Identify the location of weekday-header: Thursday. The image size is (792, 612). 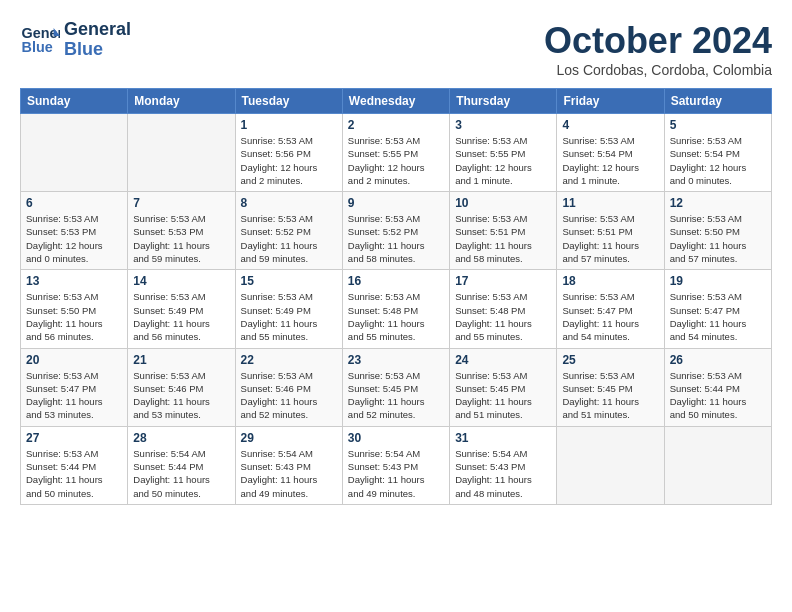
(504, 102).